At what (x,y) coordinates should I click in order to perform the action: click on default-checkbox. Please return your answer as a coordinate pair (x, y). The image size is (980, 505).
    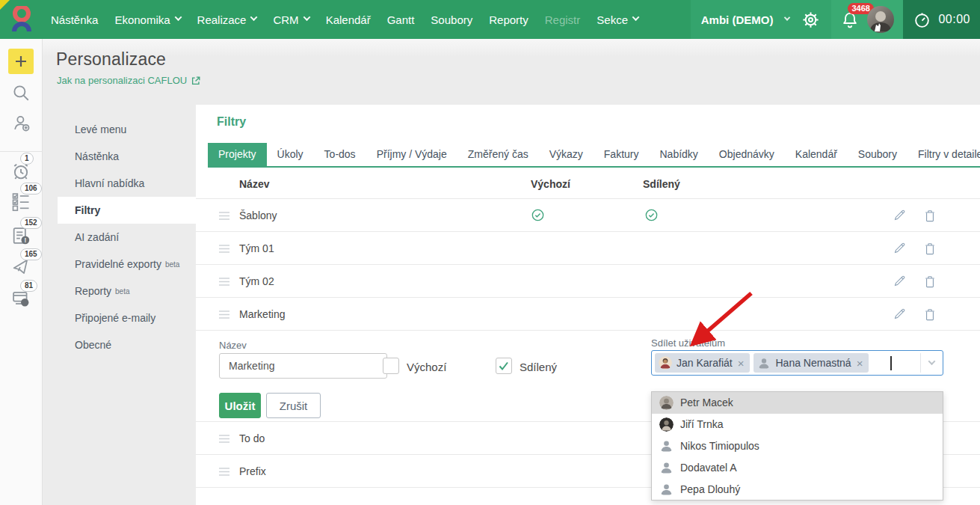
    Looking at the image, I should click on (391, 366).